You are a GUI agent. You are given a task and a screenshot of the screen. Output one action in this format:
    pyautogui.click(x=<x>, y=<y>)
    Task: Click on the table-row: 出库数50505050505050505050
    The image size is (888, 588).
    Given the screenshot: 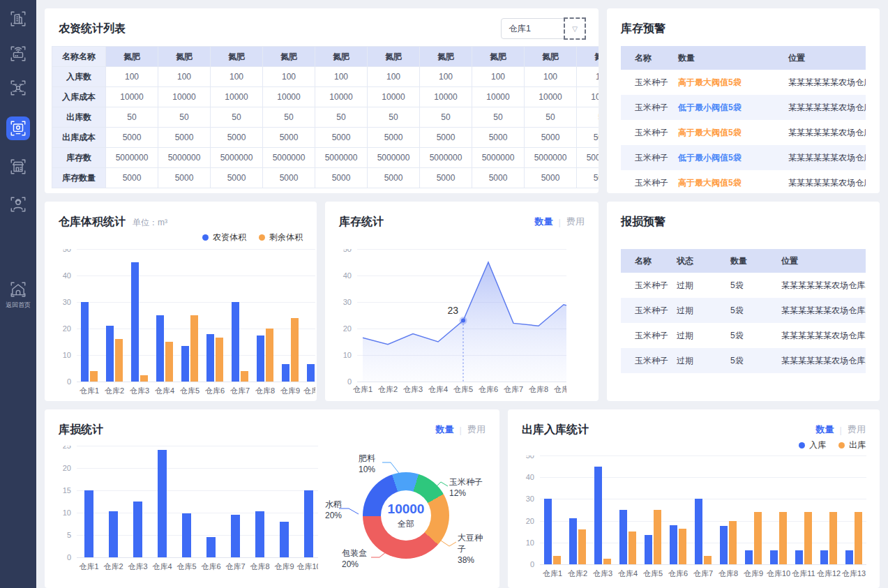 What is the action you would take?
    pyautogui.click(x=326, y=117)
    